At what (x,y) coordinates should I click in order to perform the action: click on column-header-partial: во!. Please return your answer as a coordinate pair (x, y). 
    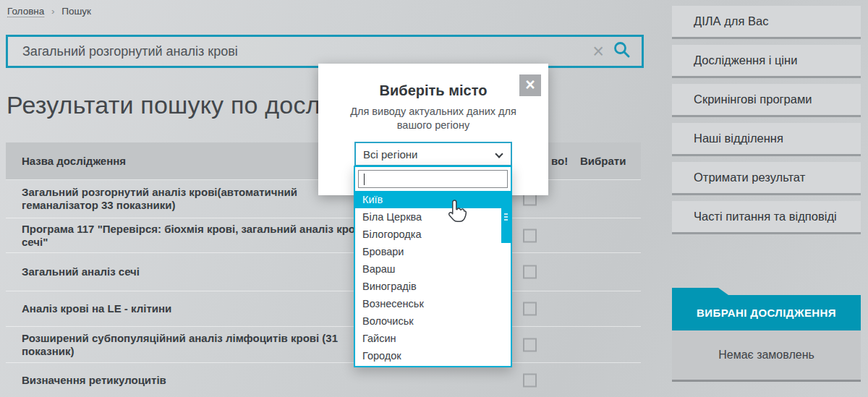
    Looking at the image, I should click on (560, 161).